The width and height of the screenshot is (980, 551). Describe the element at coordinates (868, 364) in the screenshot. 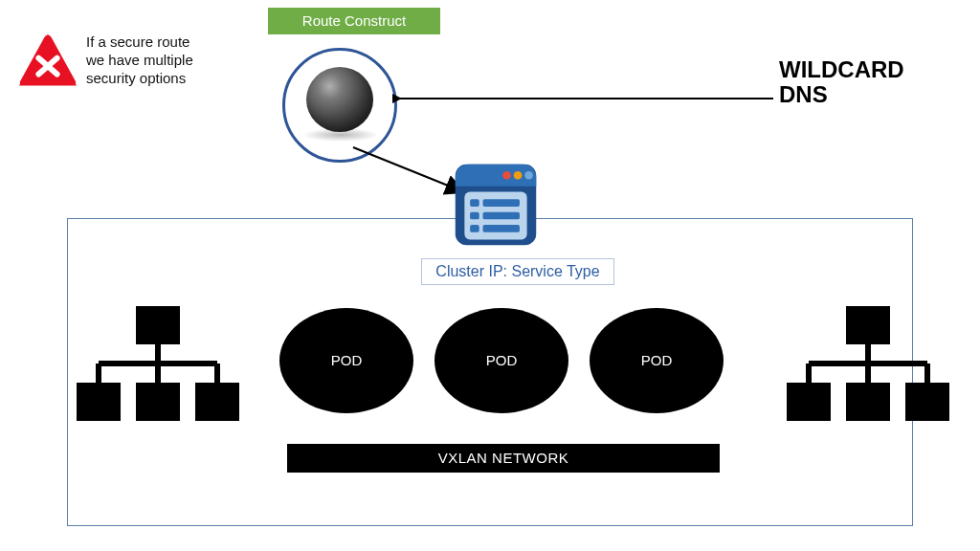

I see `org-chart-right-icon` at that location.